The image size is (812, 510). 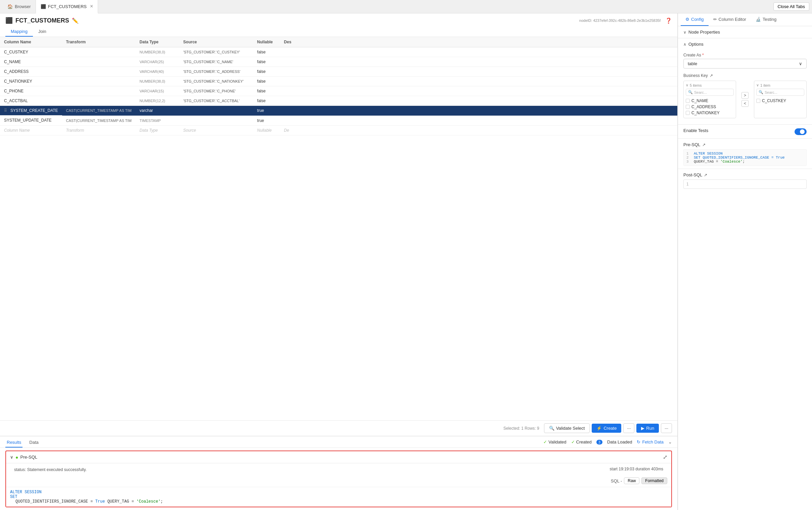 I want to click on tab-fct-customers: ⬛ FCT_CUSTOMERS ×, so click(x=67, y=7).